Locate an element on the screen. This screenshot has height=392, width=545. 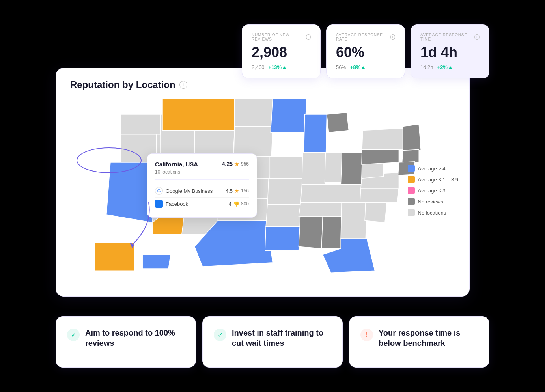
stat-value-response-rate: 60% is located at coordinates (366, 52).